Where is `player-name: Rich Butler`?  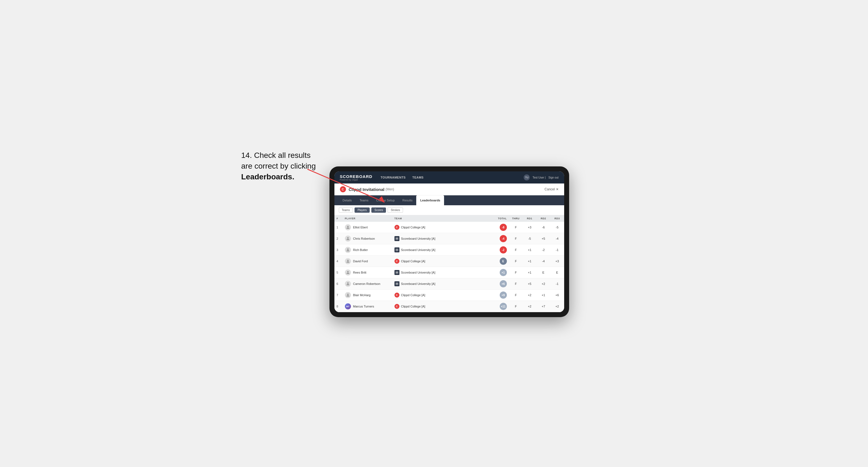
player-name: Rich Butler is located at coordinates (361, 250).